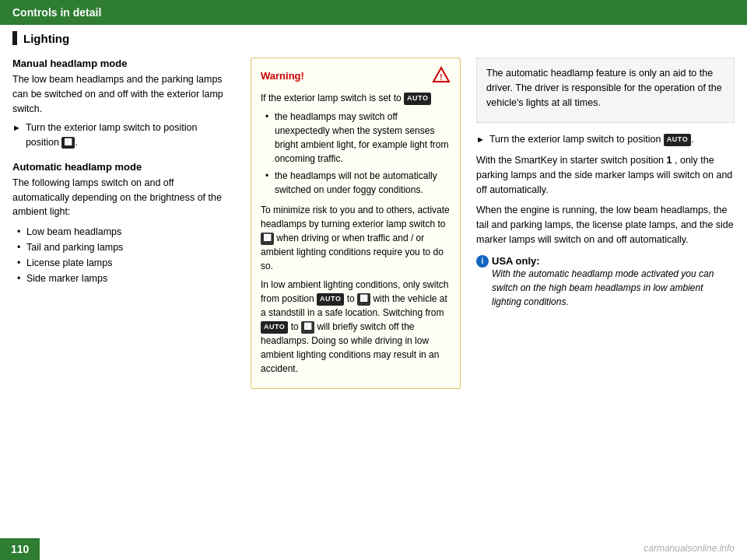 The height and width of the screenshot is (560, 747). What do you see at coordinates (605, 90) in the screenshot?
I see `info-top-box: The automatic headlamp feature is only a…` at bounding box center [605, 90].